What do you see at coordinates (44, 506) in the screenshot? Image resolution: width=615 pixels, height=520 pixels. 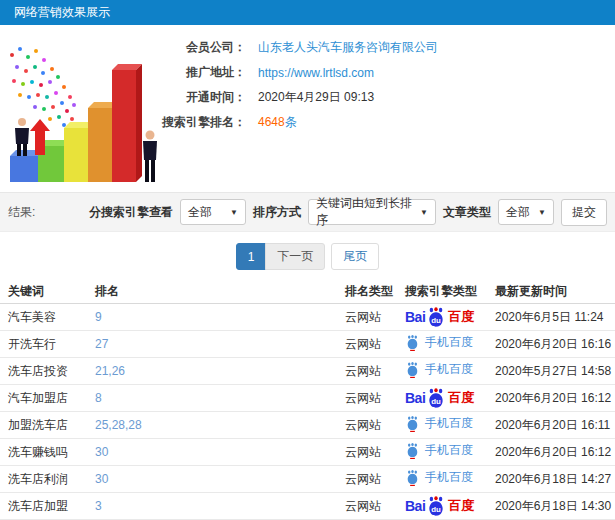 I see `keyword-cell: 洗车店加盟` at bounding box center [44, 506].